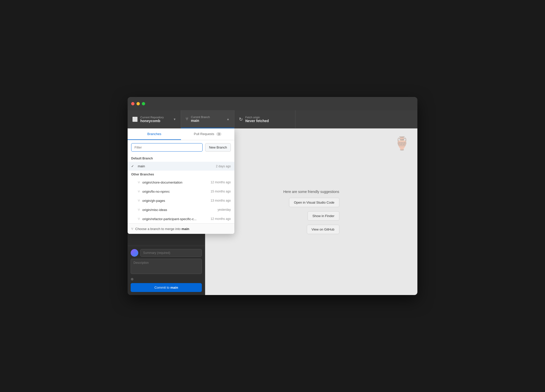 This screenshot has width=545, height=392. What do you see at coordinates (141, 263) in the screenshot?
I see `commit-description-placeholder: Description` at bounding box center [141, 263].